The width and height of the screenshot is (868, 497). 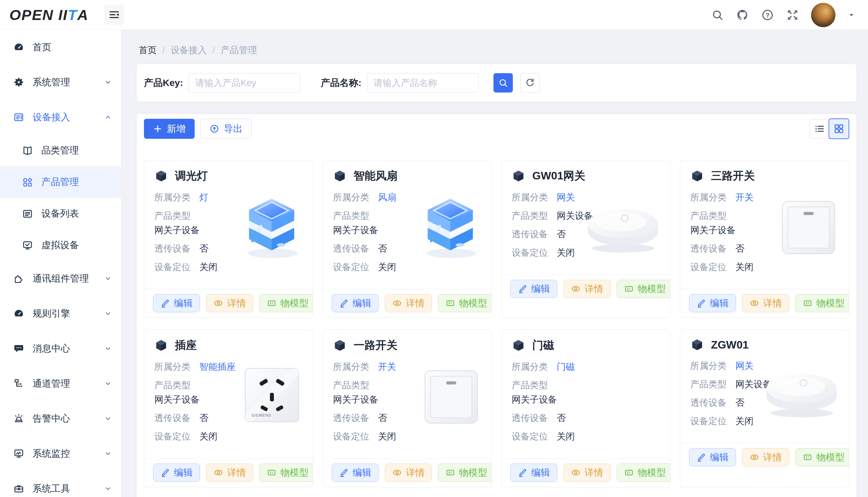 What do you see at coordinates (60, 349) in the screenshot?
I see `sidebar-item-message-center: 消息中心` at bounding box center [60, 349].